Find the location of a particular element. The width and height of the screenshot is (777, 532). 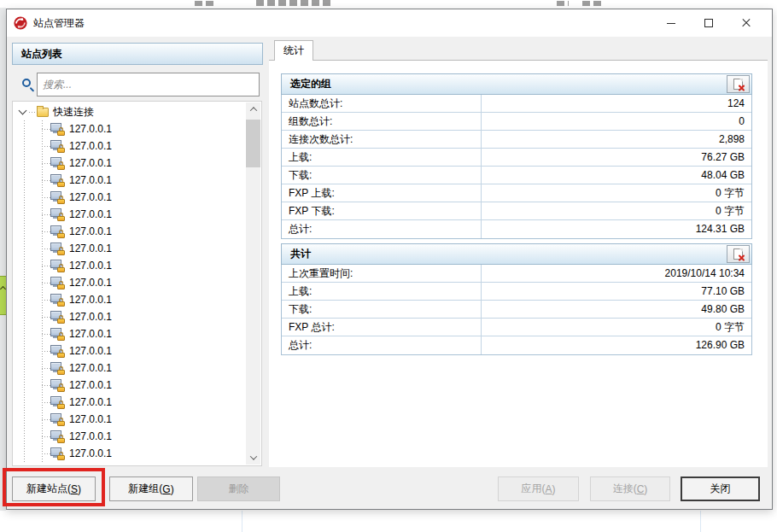

tree-scrollbar is located at coordinates (253, 284).